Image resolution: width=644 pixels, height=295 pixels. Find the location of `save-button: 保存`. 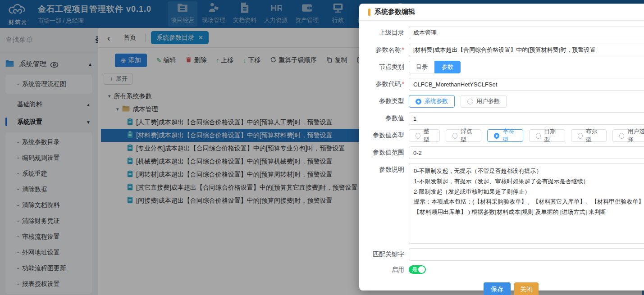

save-button: 保存 is located at coordinates (497, 289).